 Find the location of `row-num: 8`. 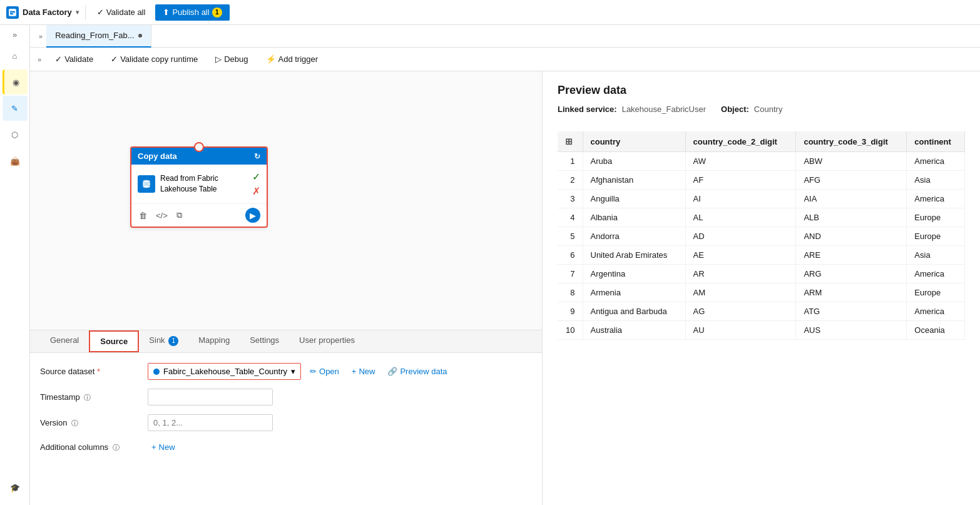

row-num: 8 is located at coordinates (570, 293).